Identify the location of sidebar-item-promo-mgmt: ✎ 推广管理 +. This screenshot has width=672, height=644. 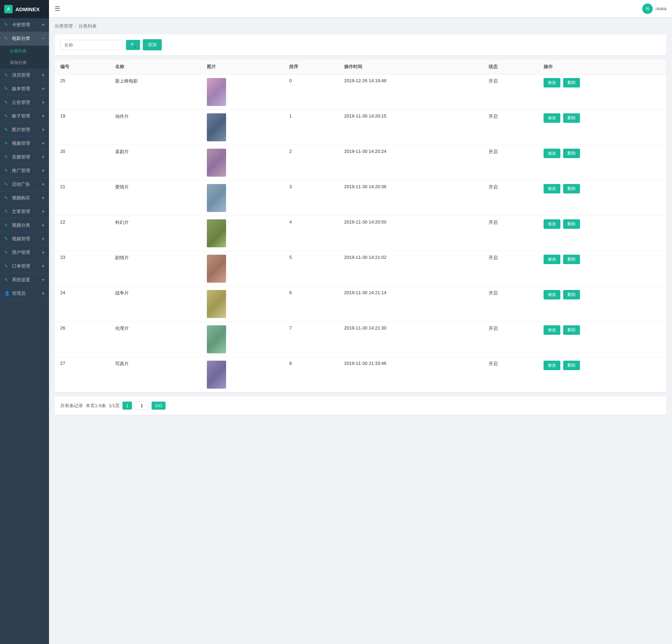
(24, 171).